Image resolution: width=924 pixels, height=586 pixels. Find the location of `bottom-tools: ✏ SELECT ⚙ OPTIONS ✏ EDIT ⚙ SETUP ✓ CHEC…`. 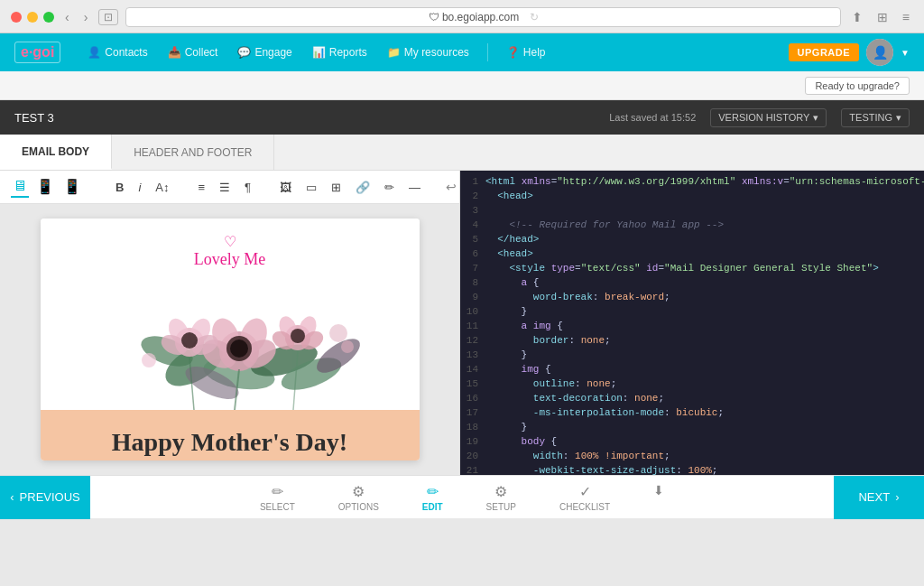

bottom-tools: ✏ SELECT ⚙ OPTIONS ✏ EDIT ⚙ SETUP ✓ CHEC… is located at coordinates (462, 498).